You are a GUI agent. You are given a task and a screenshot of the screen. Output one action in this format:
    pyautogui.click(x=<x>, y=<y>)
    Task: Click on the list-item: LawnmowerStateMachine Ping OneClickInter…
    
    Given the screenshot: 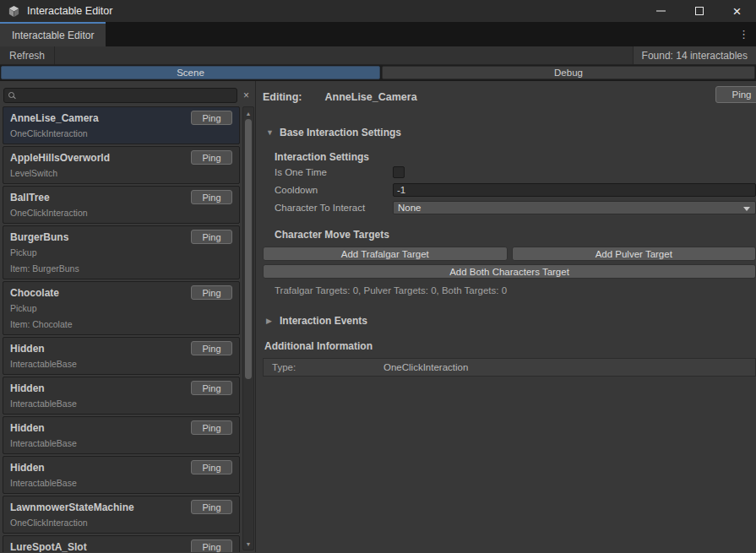 What is the action you would take?
    pyautogui.click(x=122, y=515)
    